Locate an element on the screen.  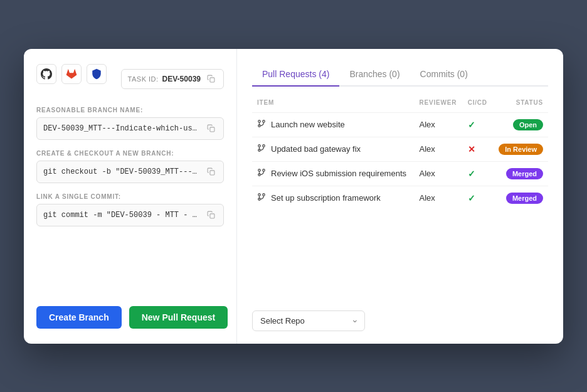
gitlab-icon is located at coordinates (71, 74).